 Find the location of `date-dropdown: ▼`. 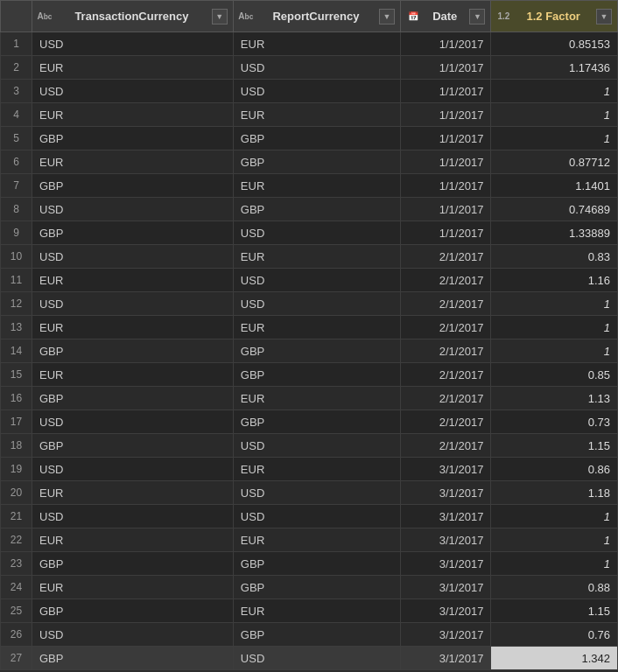

date-dropdown: ▼ is located at coordinates (477, 17).